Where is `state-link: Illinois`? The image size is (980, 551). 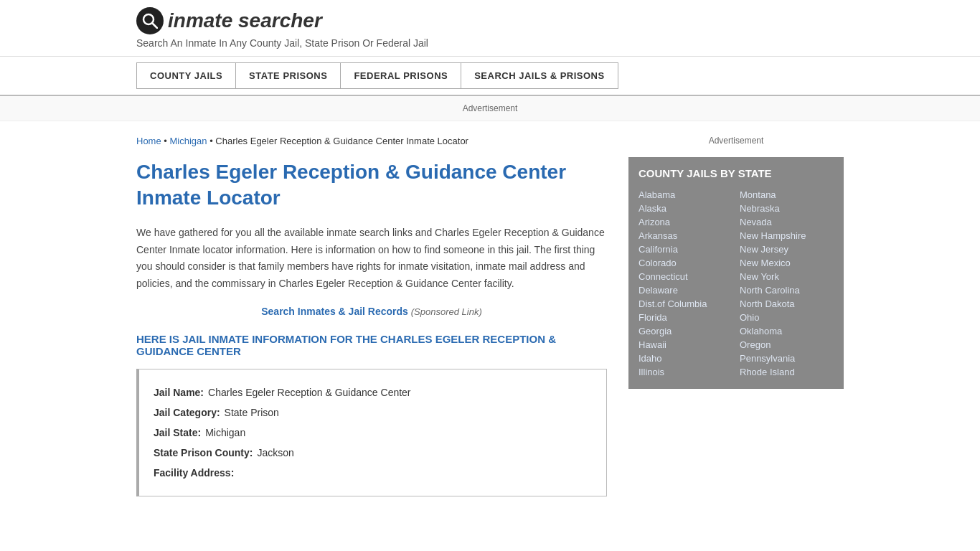
state-link: Illinois is located at coordinates (686, 372).